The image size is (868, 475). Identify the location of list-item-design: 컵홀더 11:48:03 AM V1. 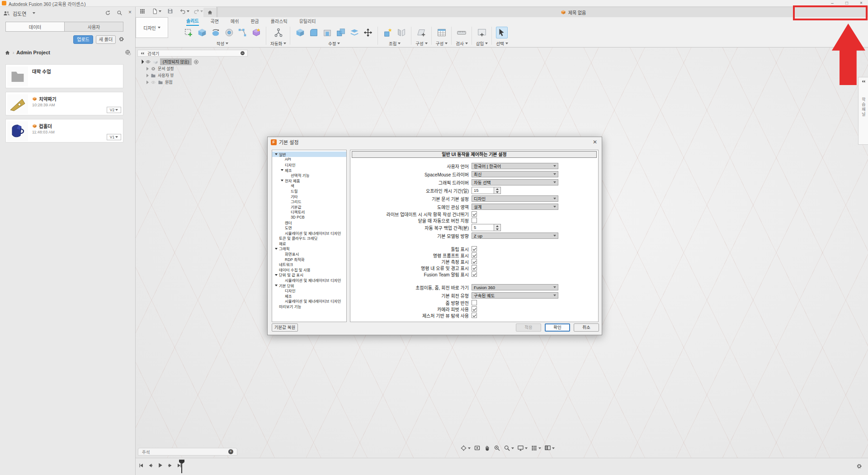
(64, 131).